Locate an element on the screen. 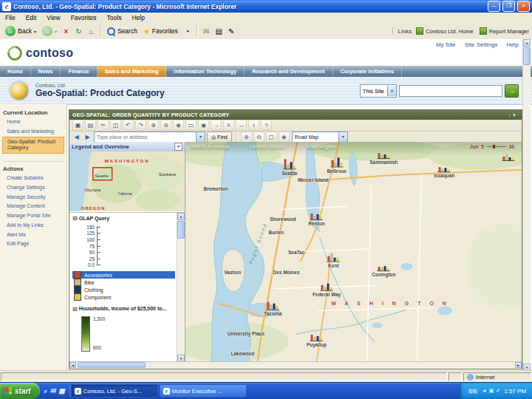  map-forward-icon: ▶ is located at coordinates (87, 137).